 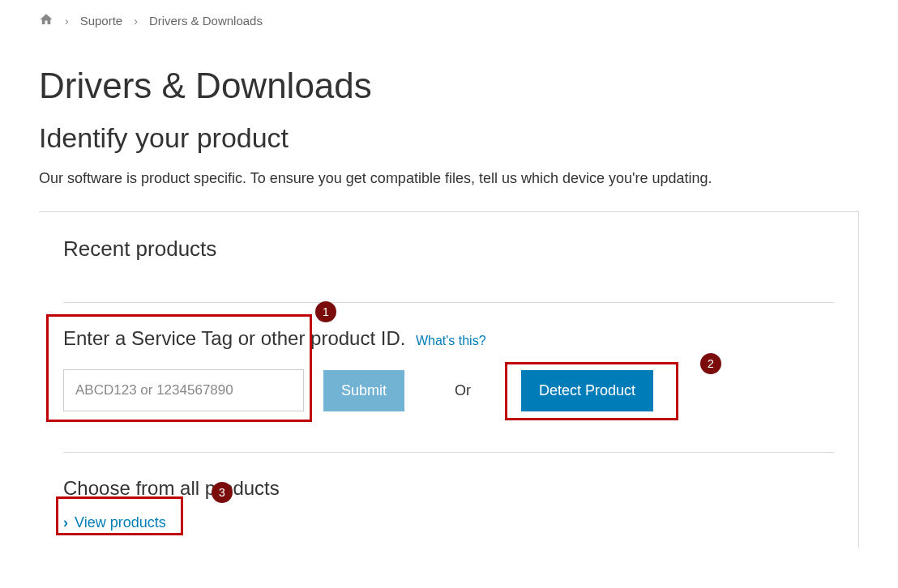 I want to click on or-text: Or, so click(x=463, y=390).